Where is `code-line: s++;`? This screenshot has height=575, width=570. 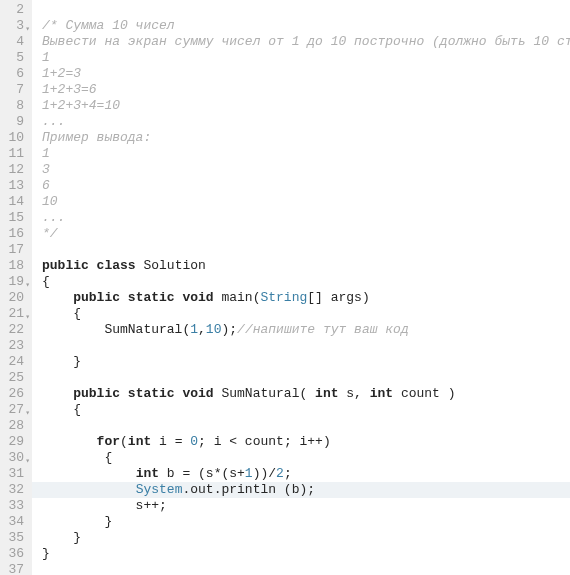
code-line: s++; is located at coordinates (306, 506).